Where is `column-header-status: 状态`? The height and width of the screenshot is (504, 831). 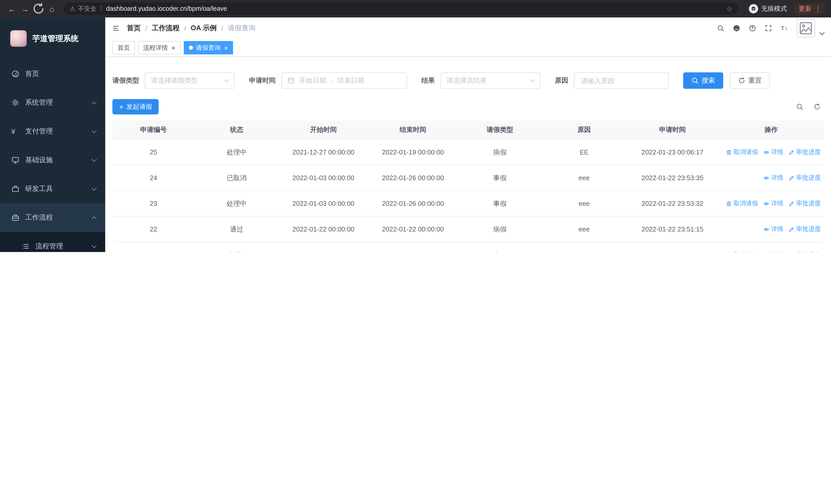 column-header-status: 状态 is located at coordinates (237, 130).